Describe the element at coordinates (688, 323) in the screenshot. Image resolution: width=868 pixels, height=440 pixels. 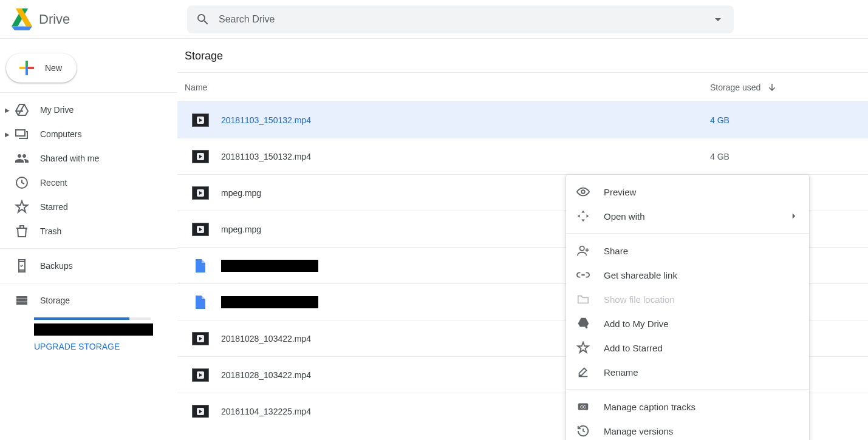
I see `context-menu-item-drive-add: Add to My Drive` at that location.